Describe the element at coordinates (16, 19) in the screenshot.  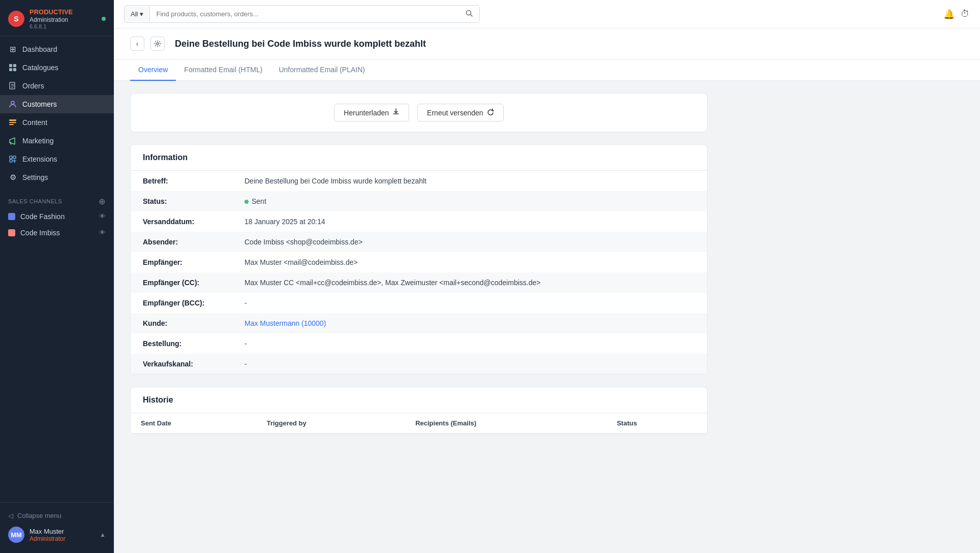
I see `app-logo: S` at that location.